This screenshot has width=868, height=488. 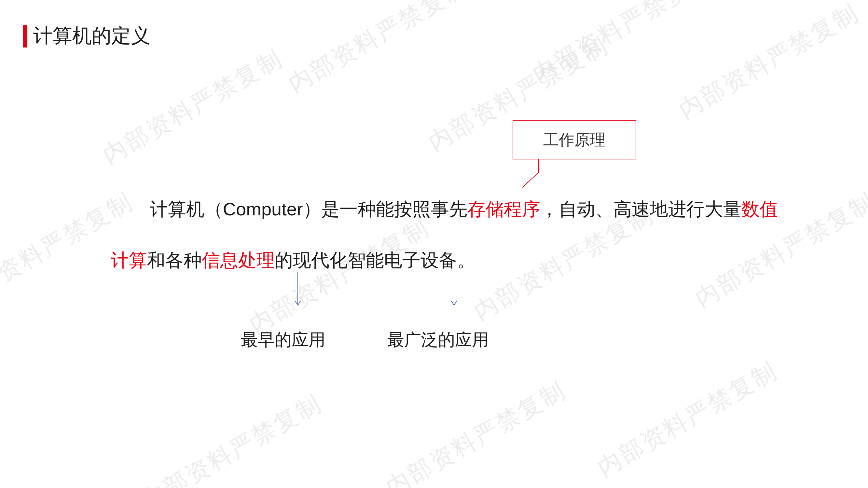 What do you see at coordinates (87, 36) in the screenshot?
I see `slide-header: 计算机的定义` at bounding box center [87, 36].